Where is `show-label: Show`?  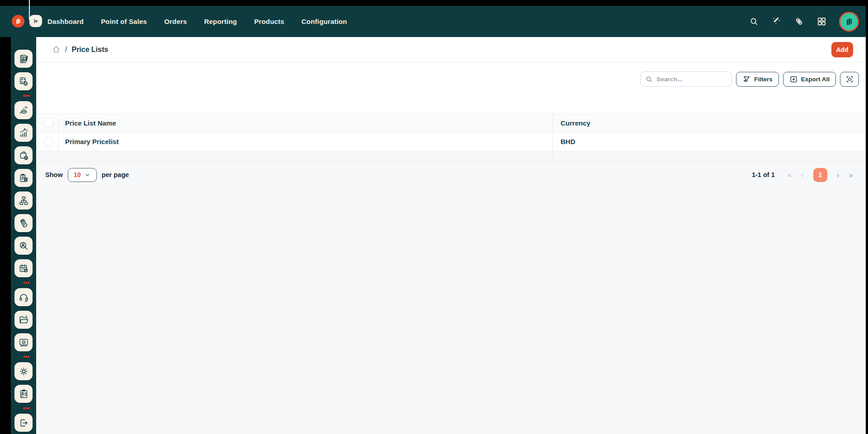 show-label: Show is located at coordinates (54, 175).